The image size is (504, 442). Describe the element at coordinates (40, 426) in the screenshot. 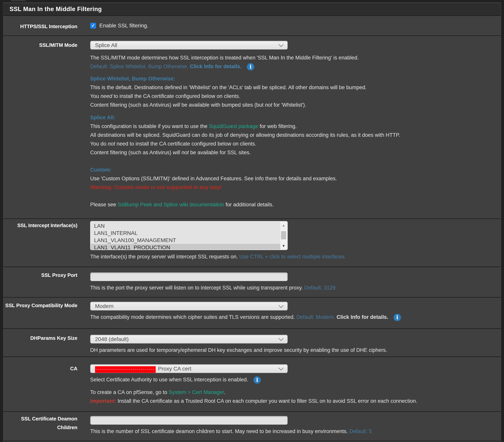

I see `field-label-deamon-children: SSL Certificate Deamon Children` at that location.